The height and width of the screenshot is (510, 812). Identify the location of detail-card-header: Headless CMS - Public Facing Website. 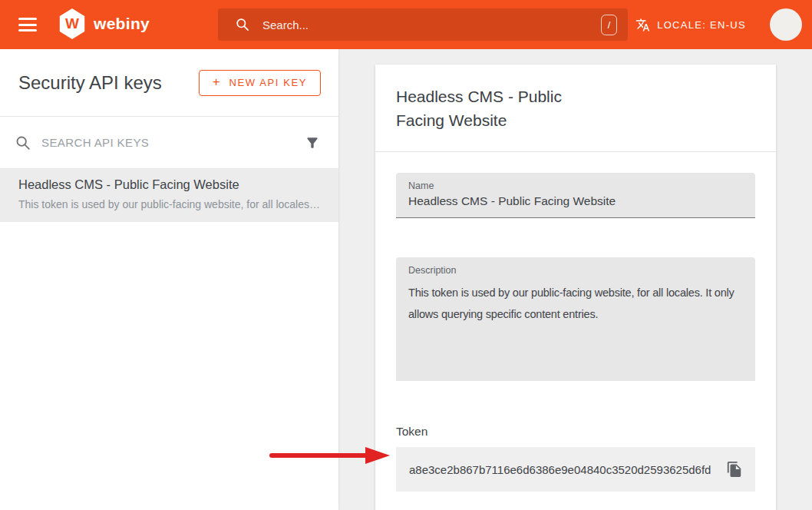
(576, 108).